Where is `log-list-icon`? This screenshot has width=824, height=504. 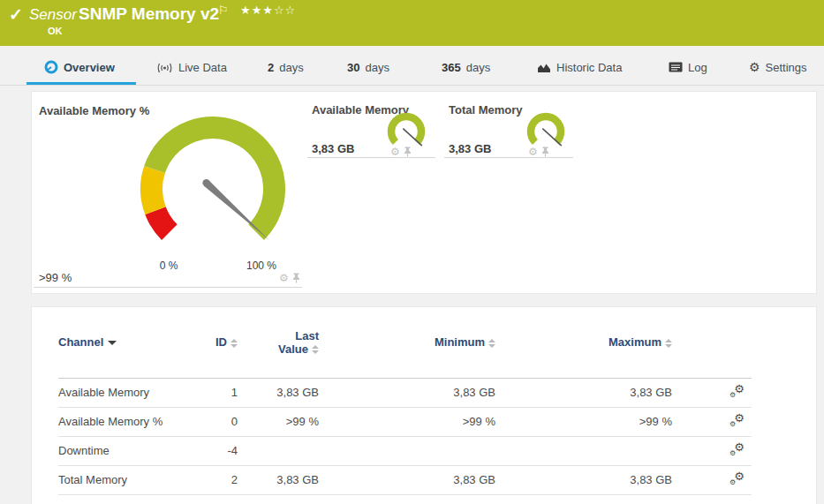 log-list-icon is located at coordinates (676, 67).